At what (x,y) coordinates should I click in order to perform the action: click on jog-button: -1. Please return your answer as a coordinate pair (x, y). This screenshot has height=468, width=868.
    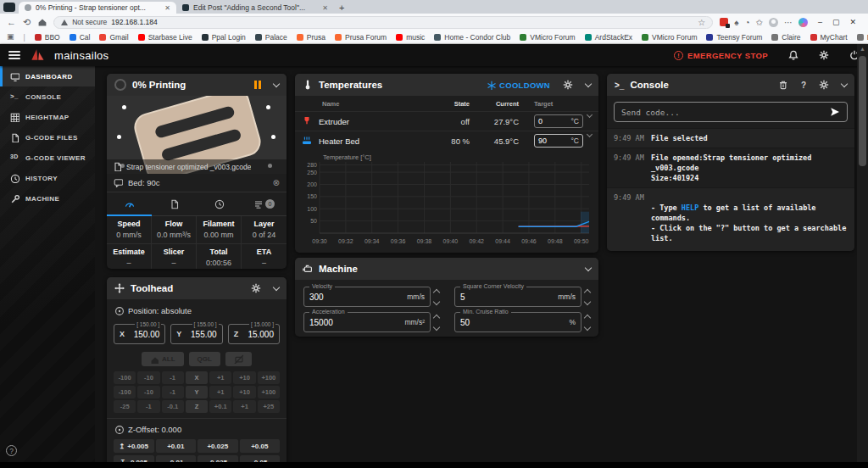
    Looking at the image, I should click on (173, 378).